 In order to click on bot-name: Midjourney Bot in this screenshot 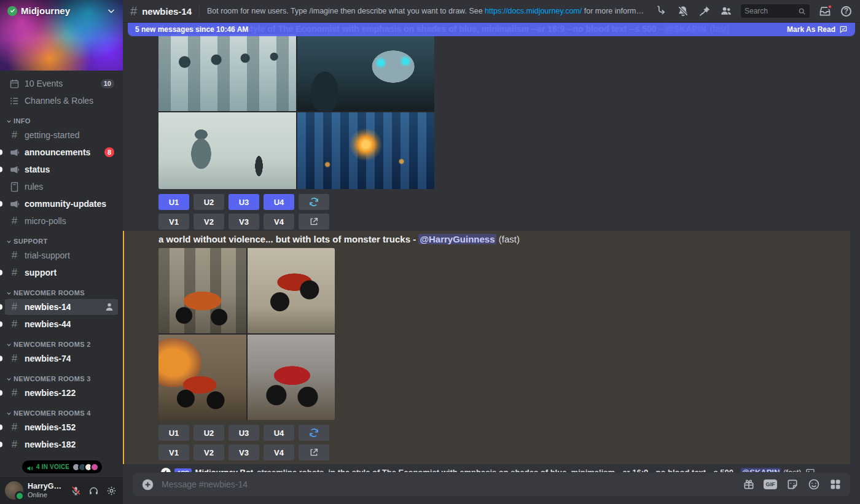, I will do `click(225, 470)`.